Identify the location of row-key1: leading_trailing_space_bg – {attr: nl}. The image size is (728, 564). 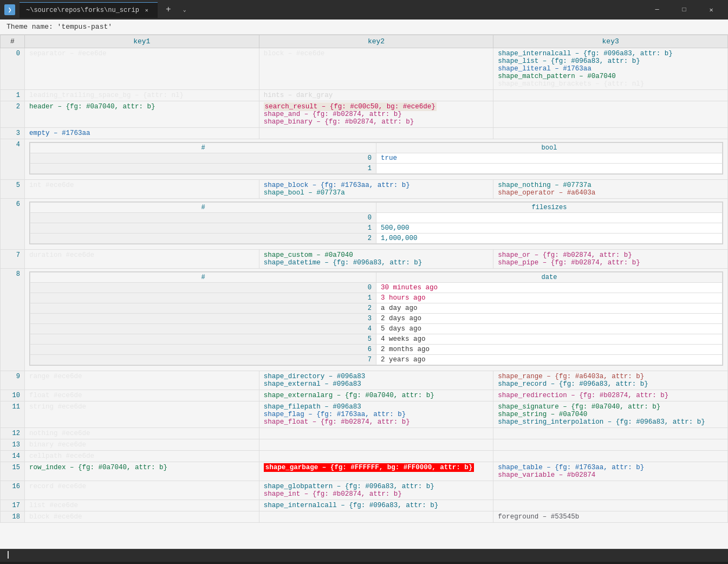
(142, 95).